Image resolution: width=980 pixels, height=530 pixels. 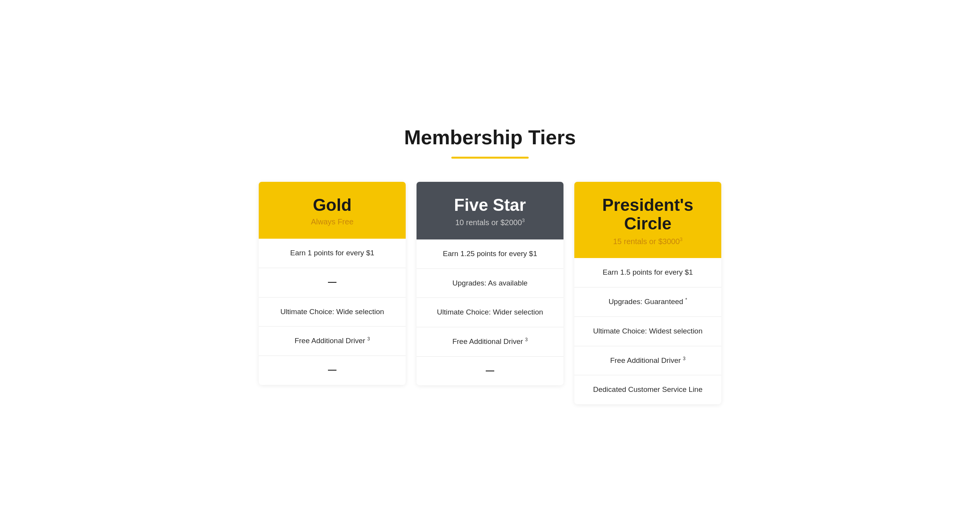 I want to click on tier-header-presidents-circle: President's Circle15 rentals or $30003, so click(x=648, y=220).